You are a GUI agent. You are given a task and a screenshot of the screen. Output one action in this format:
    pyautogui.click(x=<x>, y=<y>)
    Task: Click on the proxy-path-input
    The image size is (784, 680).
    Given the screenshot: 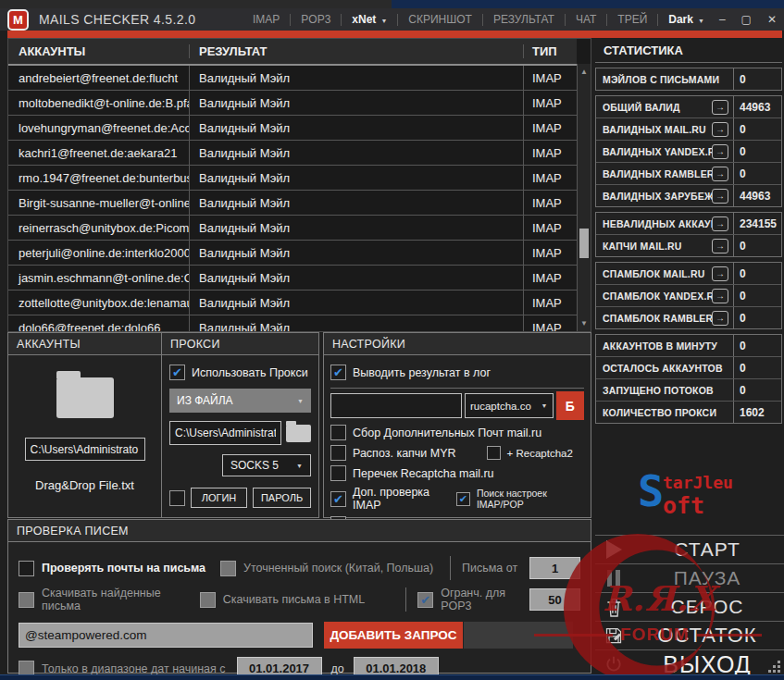 What is the action you would take?
    pyautogui.click(x=226, y=433)
    